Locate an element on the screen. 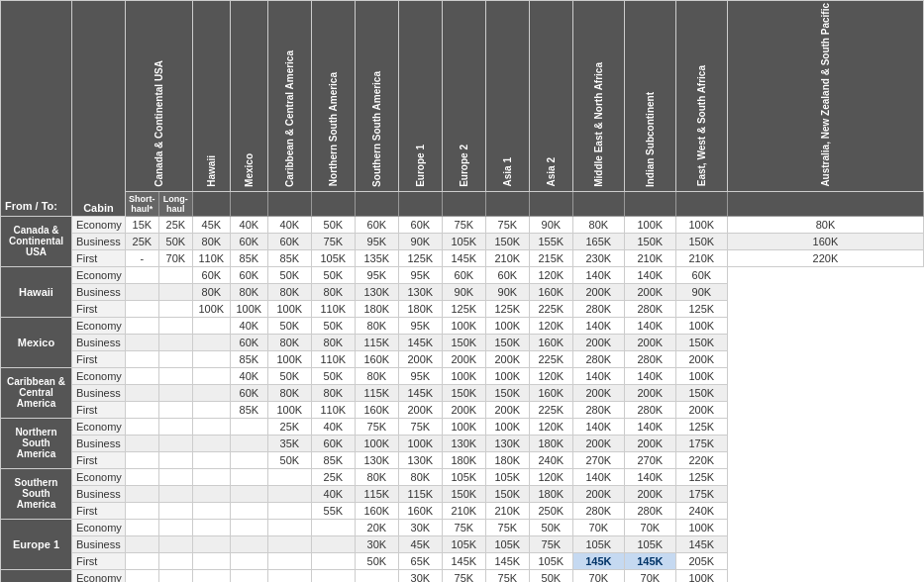 The width and height of the screenshot is (924, 582). nsa-e-5: 25K is located at coordinates (289, 426).